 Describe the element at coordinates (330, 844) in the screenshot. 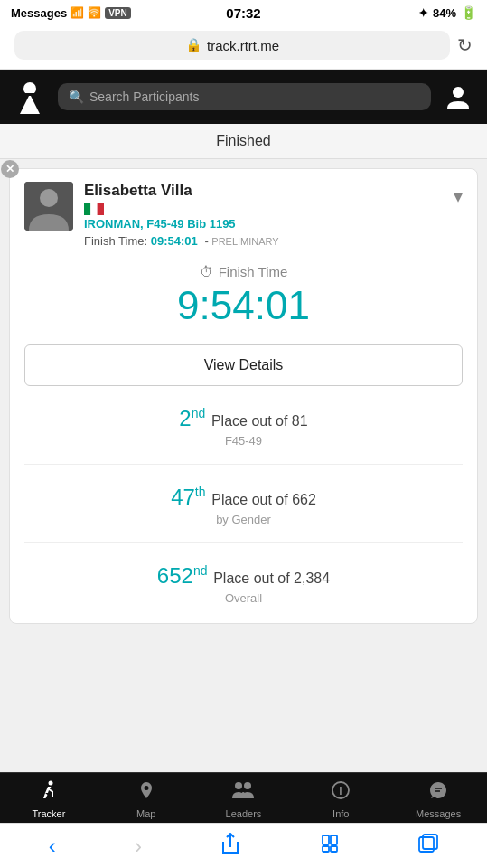

I see `bookmarks-icon` at that location.